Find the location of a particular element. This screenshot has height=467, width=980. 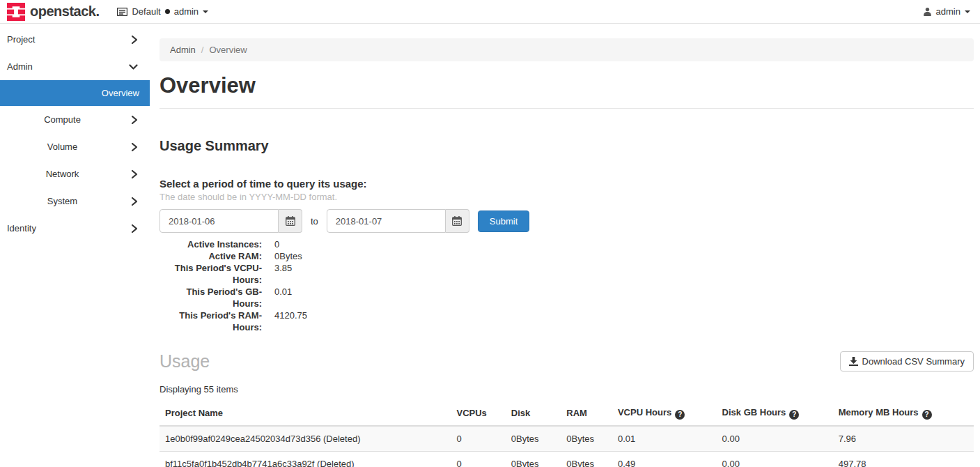

date-to-input is located at coordinates (386, 221).